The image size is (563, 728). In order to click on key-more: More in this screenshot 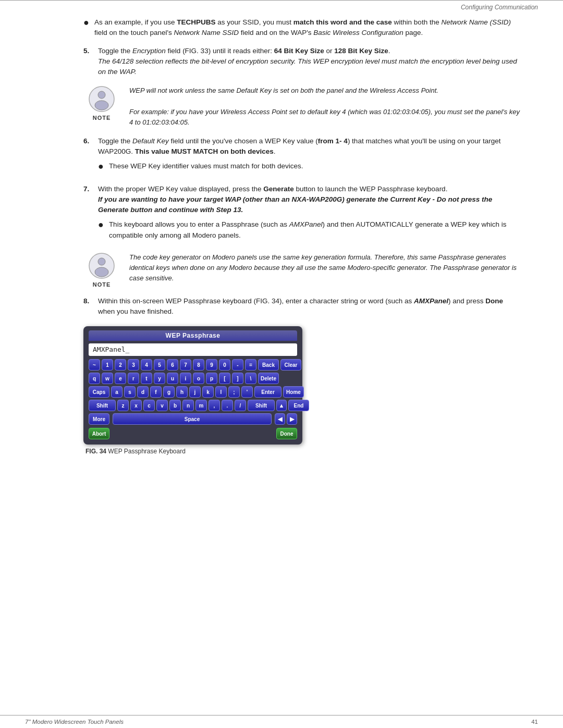, I will do `click(99, 419)`.